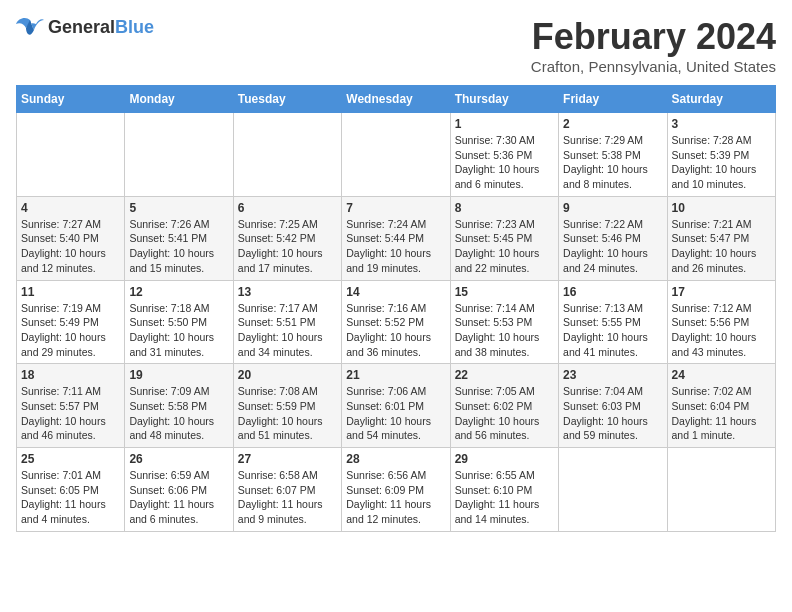 This screenshot has height=612, width=792. I want to click on day-number: 4, so click(70, 208).